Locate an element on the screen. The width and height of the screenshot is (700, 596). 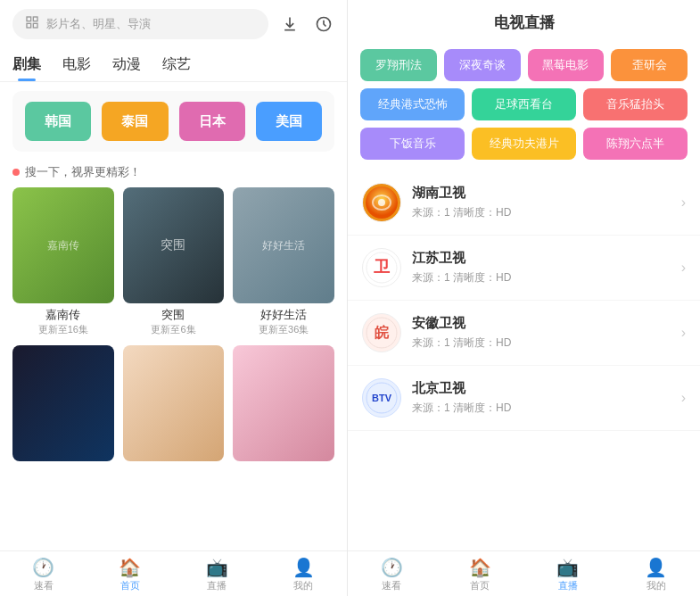
channel-beijing-meta: 来源：1 清晰度：HD is located at coordinates (541, 409).